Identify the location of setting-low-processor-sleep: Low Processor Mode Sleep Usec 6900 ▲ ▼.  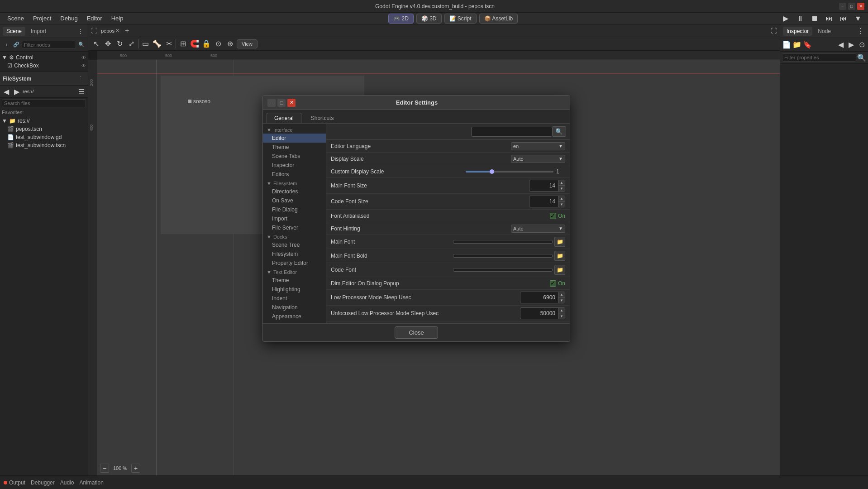
(448, 298).